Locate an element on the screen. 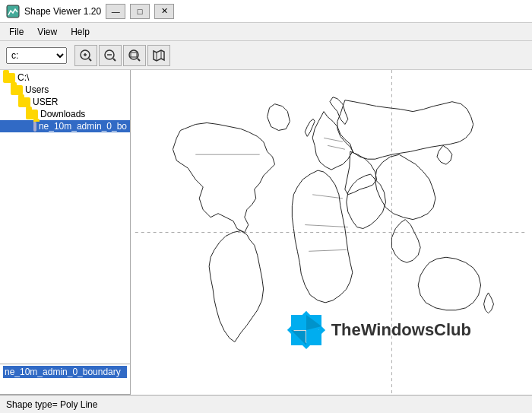 This screenshot has width=532, height=413. tree-item-user: USER is located at coordinates (65, 102).